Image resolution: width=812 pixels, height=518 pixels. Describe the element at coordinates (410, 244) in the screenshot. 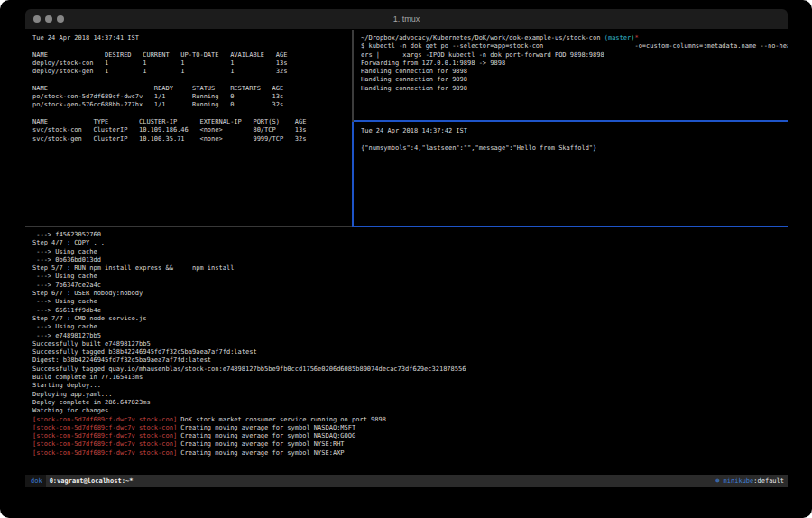

I see `terminal-line: Step 4/7 : COPY . .` at that location.